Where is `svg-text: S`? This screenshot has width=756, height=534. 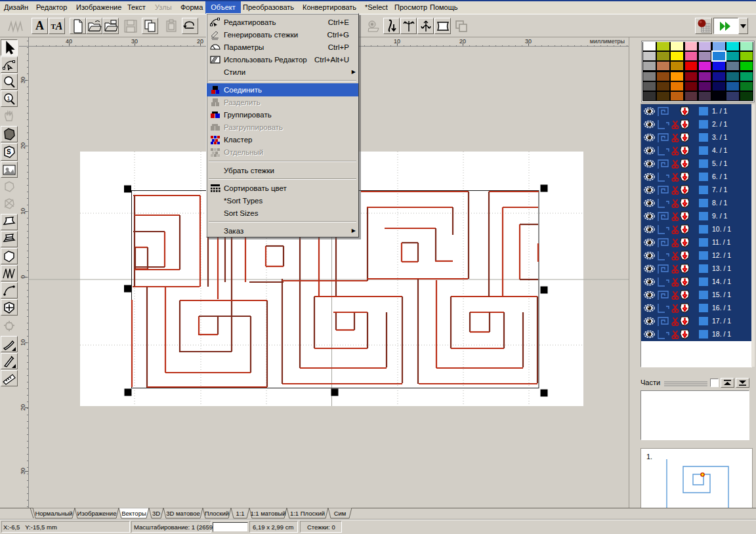 svg-text: S is located at coordinates (9, 152).